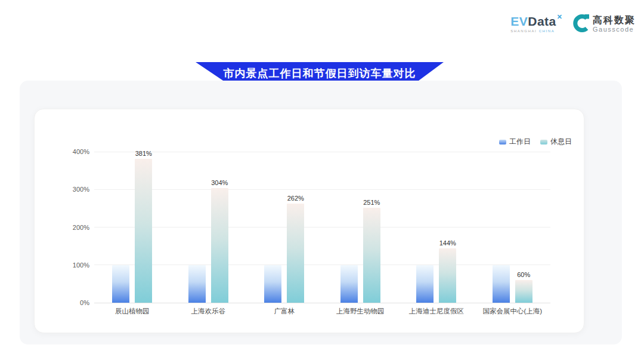  What do you see at coordinates (372, 227) in the screenshot?
I see `bar-column: 251%` at bounding box center [372, 227].